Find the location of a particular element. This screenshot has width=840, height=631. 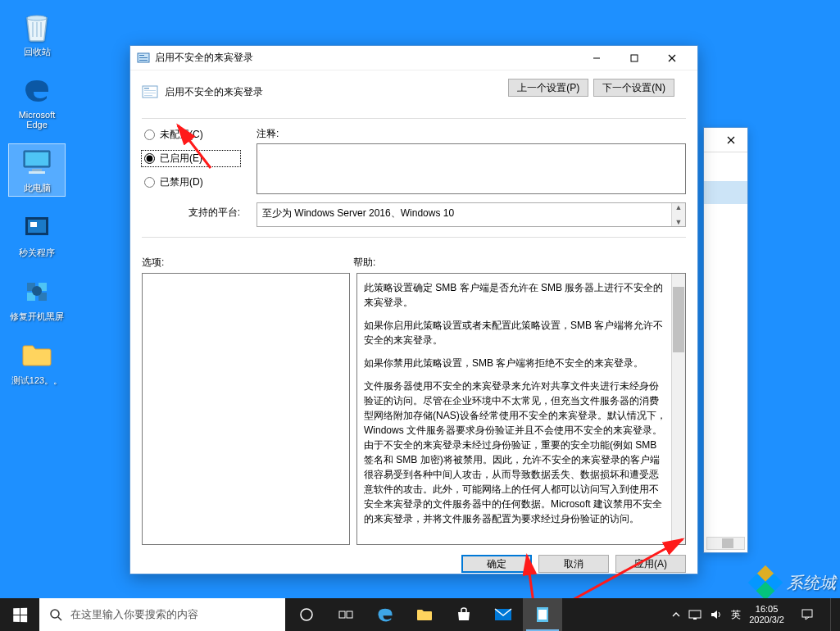

radio-disabled: 已禁用(D) is located at coordinates (191, 182).